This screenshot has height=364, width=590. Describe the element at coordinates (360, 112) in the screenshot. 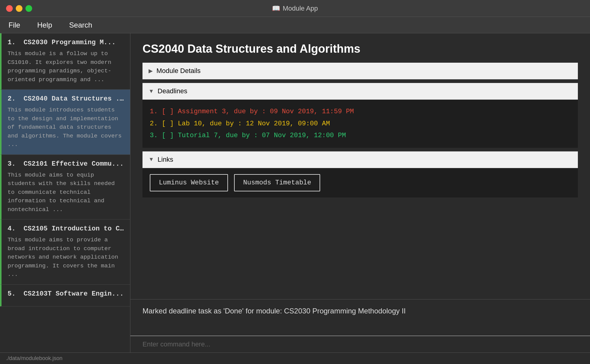

I see `deadline-item: 1. [ ] Assignment 3, due by : 09 Nov 201…` at that location.